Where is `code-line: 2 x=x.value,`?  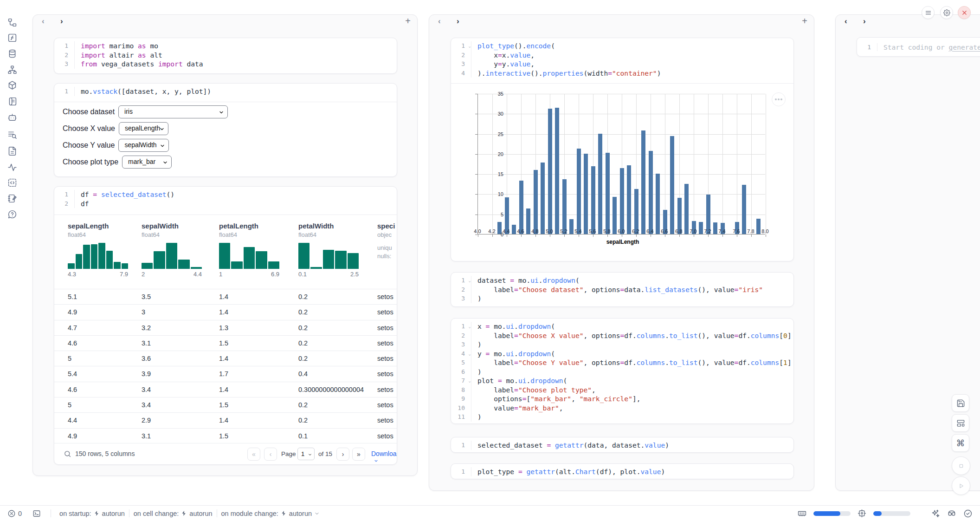 code-line: 2 x=x.value, is located at coordinates (622, 55).